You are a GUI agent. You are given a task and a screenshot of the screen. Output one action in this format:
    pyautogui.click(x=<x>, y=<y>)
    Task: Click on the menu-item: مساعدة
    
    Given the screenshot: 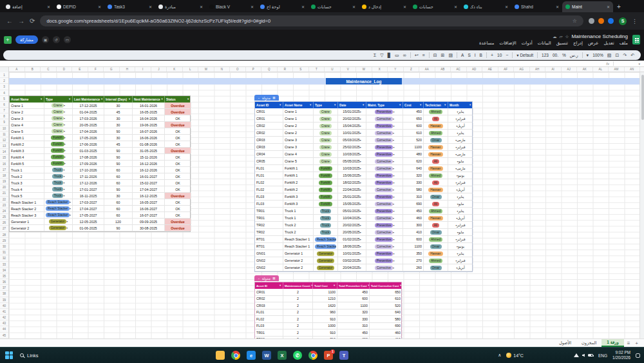 What is the action you would take?
    pyautogui.click(x=487, y=43)
    